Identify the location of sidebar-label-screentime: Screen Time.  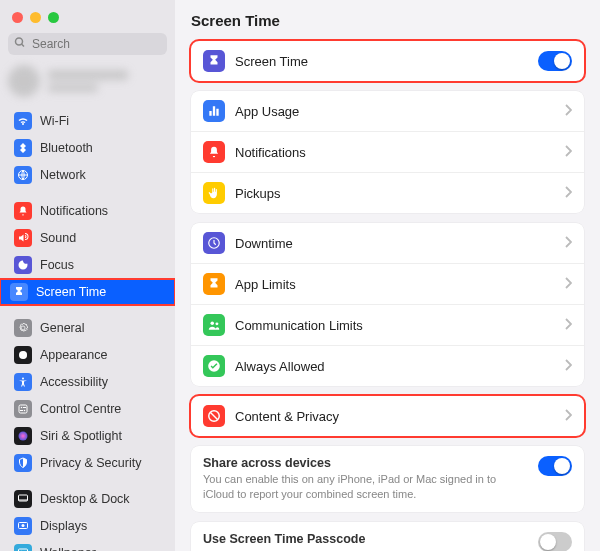
(71, 292).